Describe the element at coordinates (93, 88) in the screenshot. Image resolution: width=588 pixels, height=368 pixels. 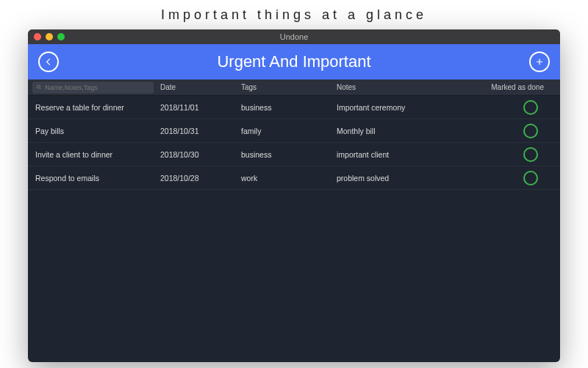
I see `search-field-wrap` at that location.